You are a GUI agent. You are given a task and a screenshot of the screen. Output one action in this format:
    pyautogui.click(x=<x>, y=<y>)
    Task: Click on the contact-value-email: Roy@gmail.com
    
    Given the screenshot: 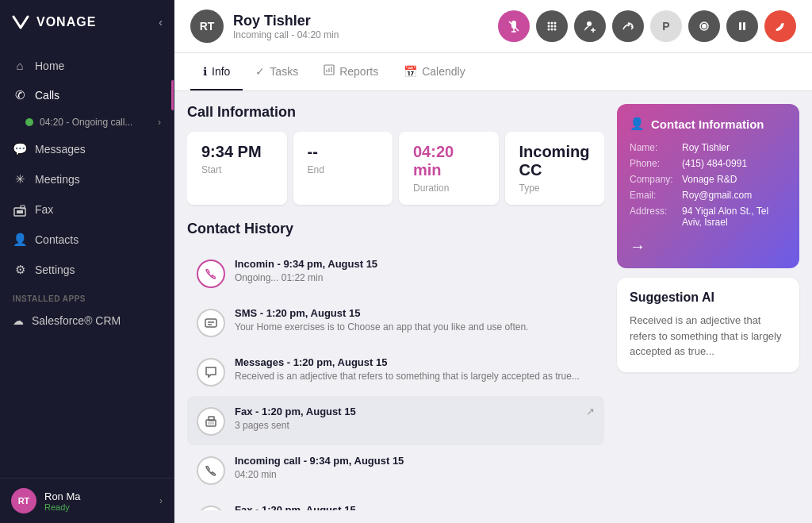 What is the action you would take?
    pyautogui.click(x=717, y=195)
    